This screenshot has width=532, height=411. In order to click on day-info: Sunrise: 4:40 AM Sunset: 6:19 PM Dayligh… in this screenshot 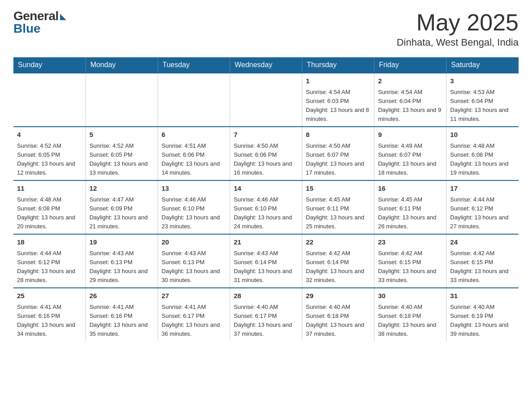, I will do `click(483, 321)`.